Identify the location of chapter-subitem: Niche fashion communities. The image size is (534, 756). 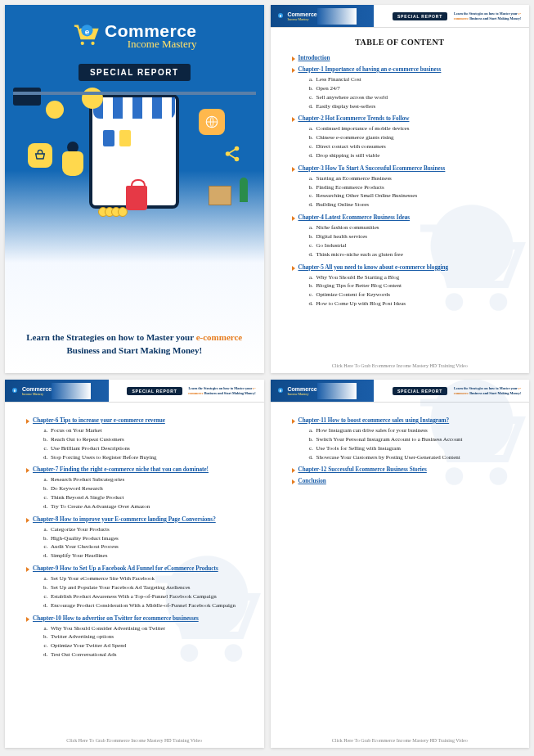
(412, 227).